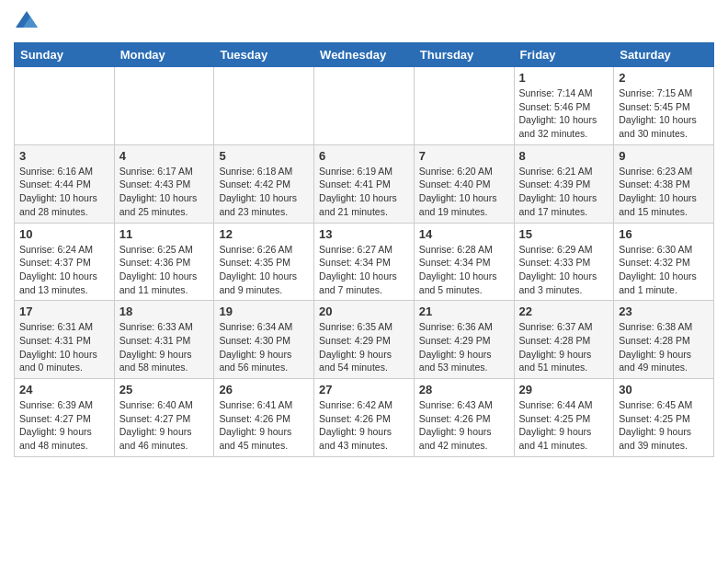  Describe the element at coordinates (64, 270) in the screenshot. I see `day-info: Sunrise: 6:24 AM Sunset: 4:37 PM Dayligh…` at that location.